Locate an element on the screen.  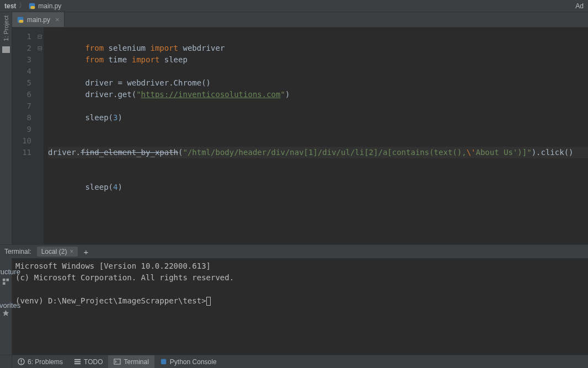
terminal-icon is located at coordinates (117, 362).